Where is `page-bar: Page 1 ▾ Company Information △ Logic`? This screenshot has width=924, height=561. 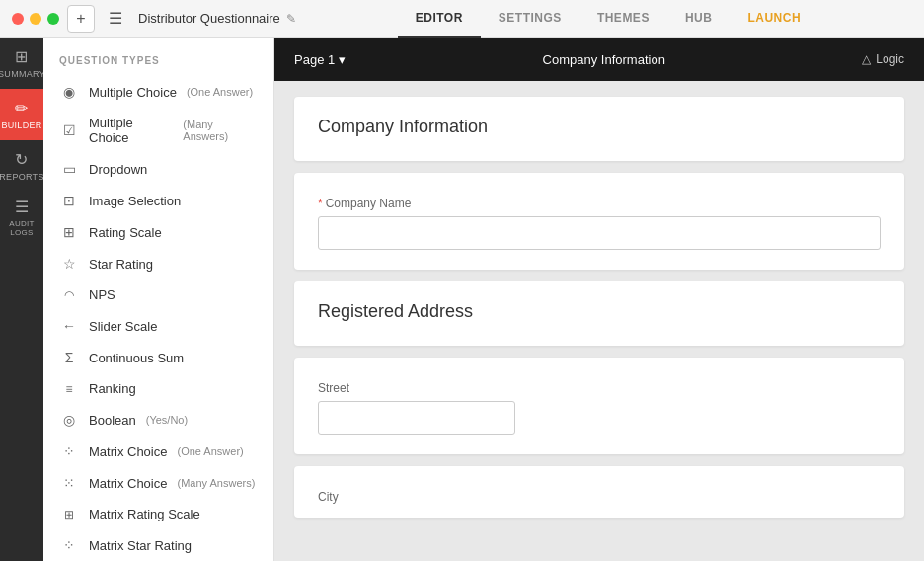
page-bar: Page 1 ▾ Company Information △ Logic is located at coordinates (599, 59).